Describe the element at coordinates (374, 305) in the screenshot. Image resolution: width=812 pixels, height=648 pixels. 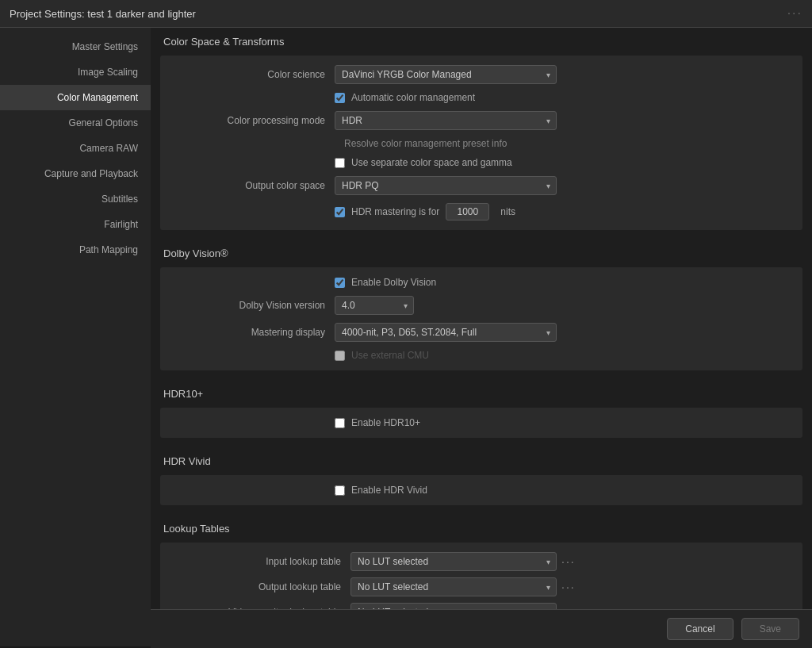
I see `dolby-vision-version-select-wrapper: 4.0 2.9 3.0` at that location.